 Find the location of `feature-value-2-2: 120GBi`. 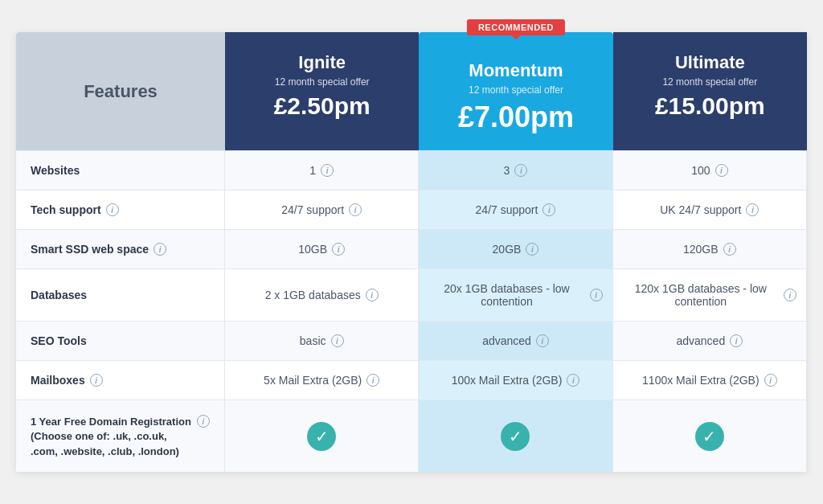

feature-value-2-2: 120GBi is located at coordinates (710, 249).